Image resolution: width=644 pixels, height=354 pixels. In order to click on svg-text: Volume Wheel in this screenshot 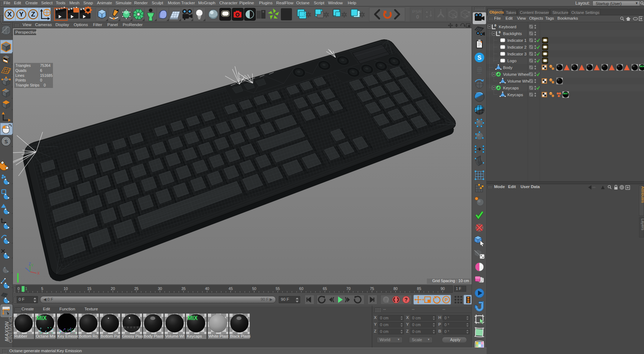, I will do `click(516, 74)`.